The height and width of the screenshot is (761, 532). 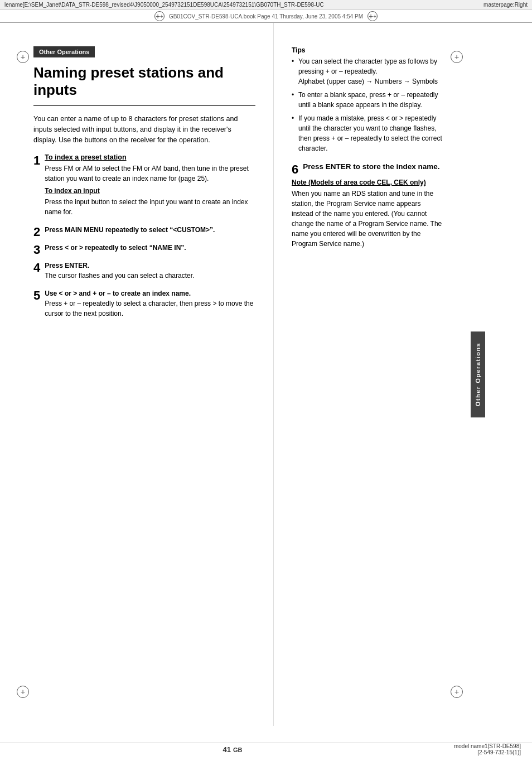 What do you see at coordinates (368, 71) in the screenshot?
I see `tip-item-1: You can select the character type as fol…` at bounding box center [368, 71].